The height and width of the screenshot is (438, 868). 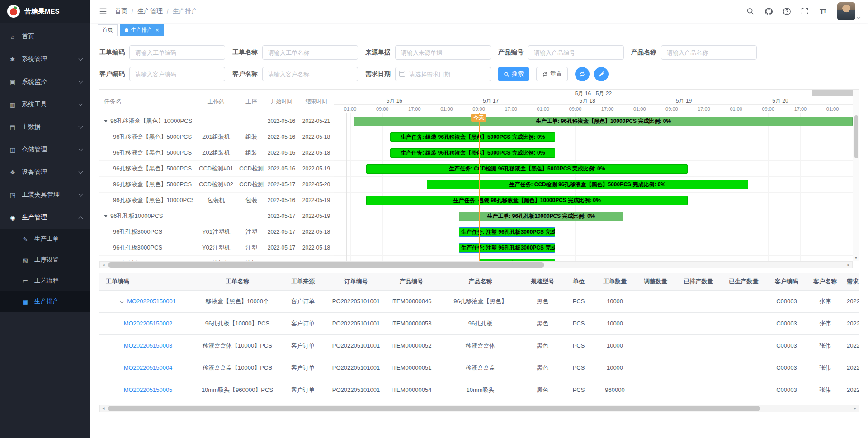 I want to click on hour-label: 01:00, so click(x=447, y=109).